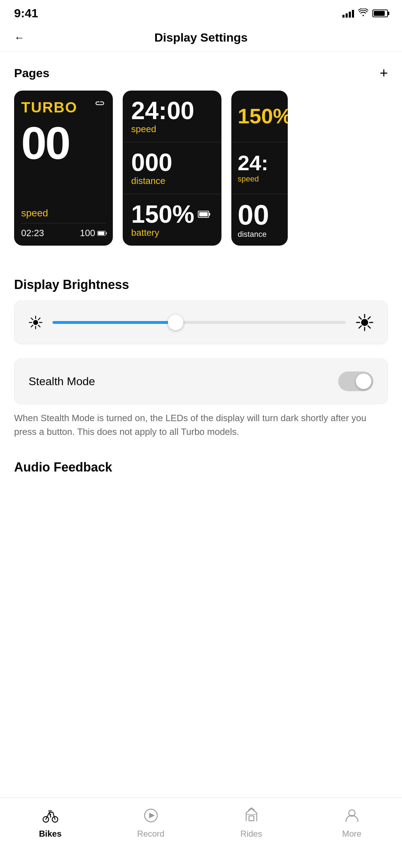 The width and height of the screenshot is (402, 868). Describe the element at coordinates (253, 163) in the screenshot. I see `card3-speed-value: 24:` at that location.